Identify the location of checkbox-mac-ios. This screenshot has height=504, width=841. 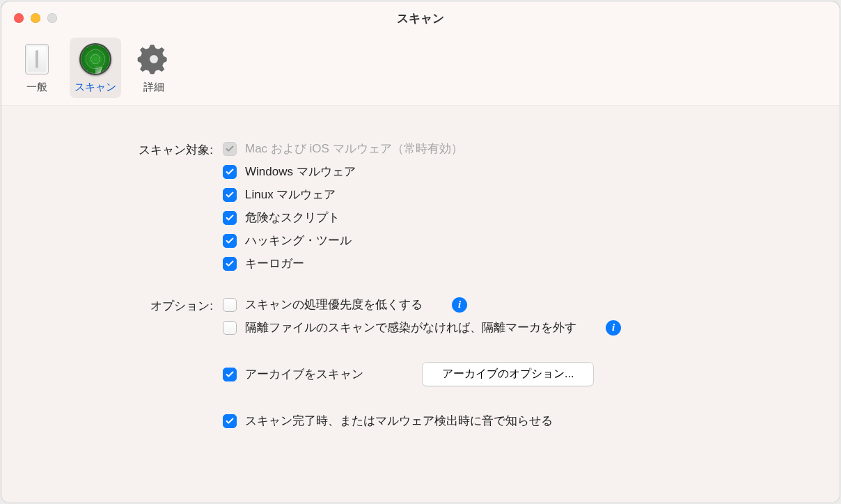
(230, 149).